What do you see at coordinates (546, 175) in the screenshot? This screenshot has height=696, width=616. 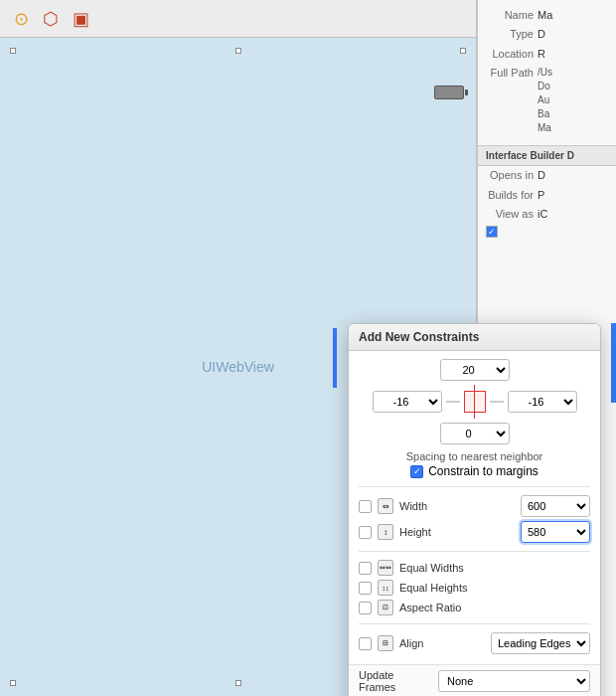 I see `opens-in-row: Opens in D` at bounding box center [546, 175].